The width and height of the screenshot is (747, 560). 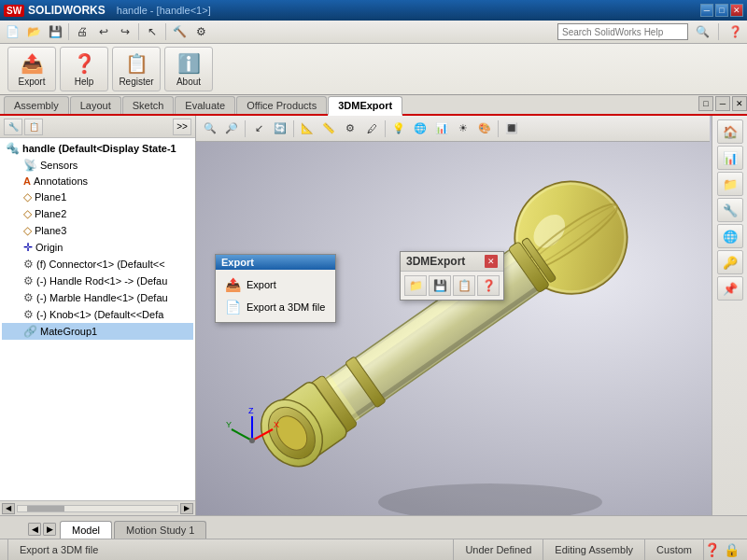 I want to click on tab-evaluate: Evaluate, so click(x=205, y=105).